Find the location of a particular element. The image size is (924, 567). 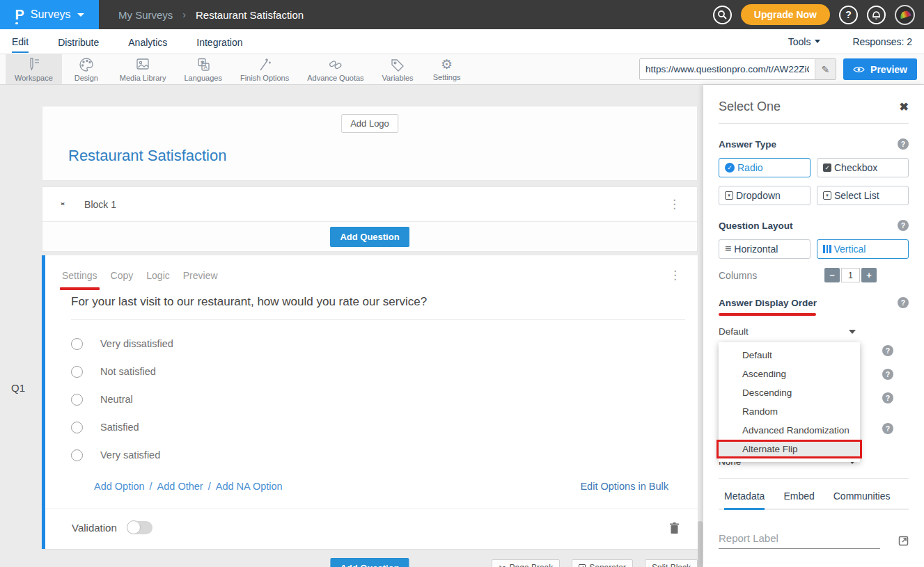

block-title: Block 1 is located at coordinates (100, 205).